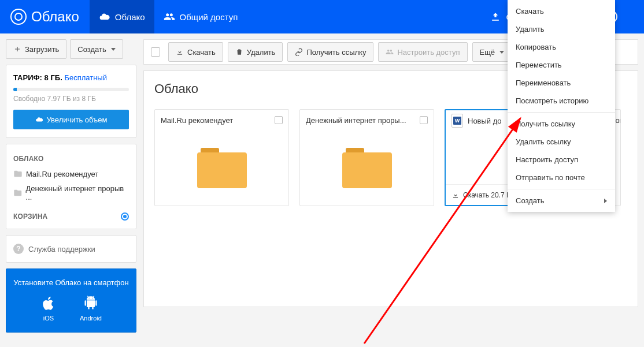 The height and width of the screenshot is (347, 644). Describe the element at coordinates (423, 52) in the screenshot. I see `toolbar-share-button: Настроить доступ` at that location.